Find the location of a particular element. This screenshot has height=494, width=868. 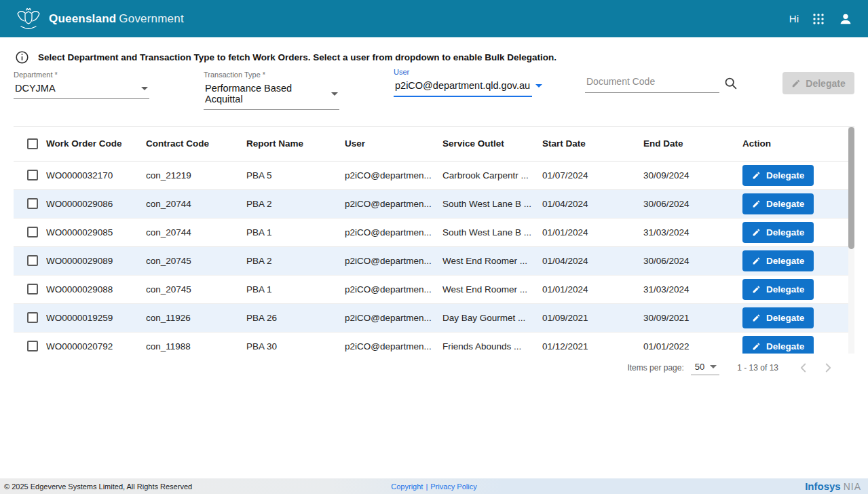

footer: © 2025 Edgeverve Systems Limited, All Ri… is located at coordinates (434, 486).